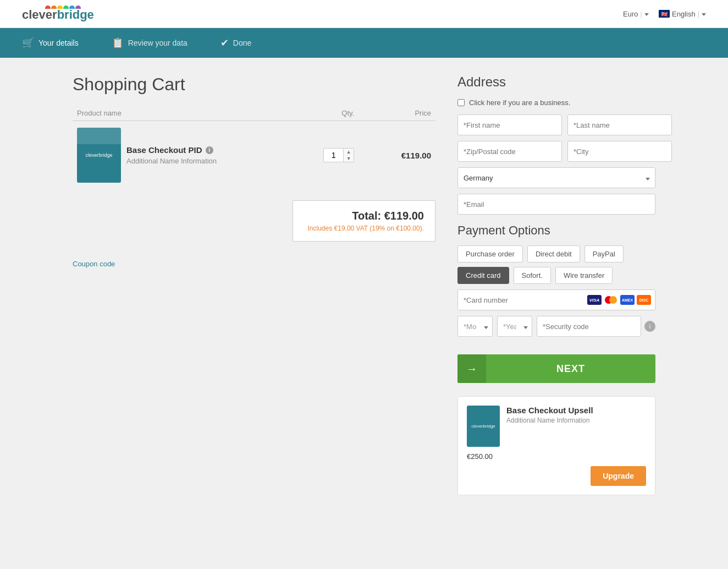  I want to click on business-checkbox, so click(461, 102).